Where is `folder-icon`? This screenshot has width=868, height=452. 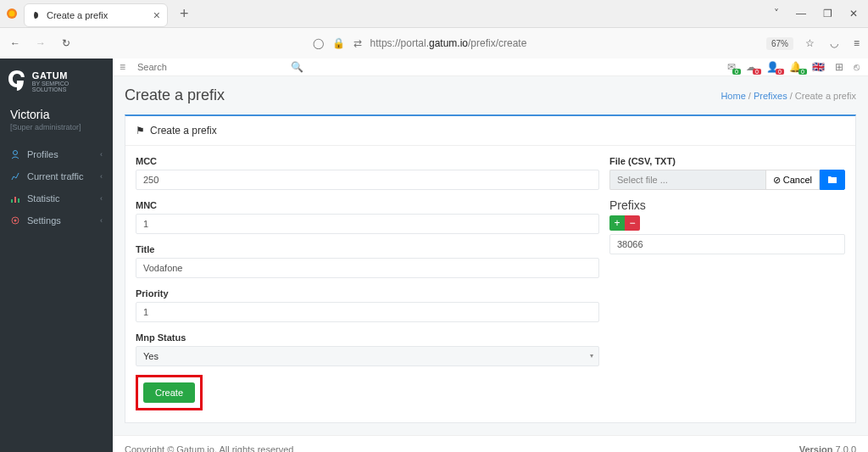
folder-icon is located at coordinates (832, 180).